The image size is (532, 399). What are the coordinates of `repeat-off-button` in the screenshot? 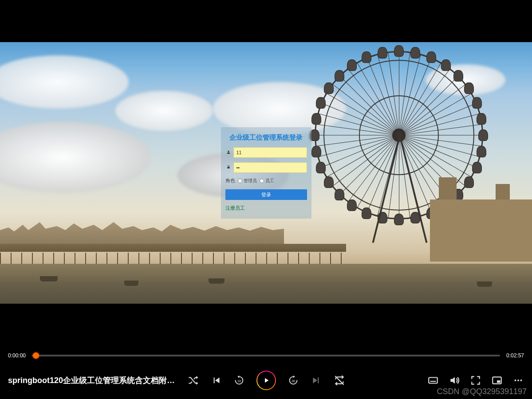 It's located at (339, 380).